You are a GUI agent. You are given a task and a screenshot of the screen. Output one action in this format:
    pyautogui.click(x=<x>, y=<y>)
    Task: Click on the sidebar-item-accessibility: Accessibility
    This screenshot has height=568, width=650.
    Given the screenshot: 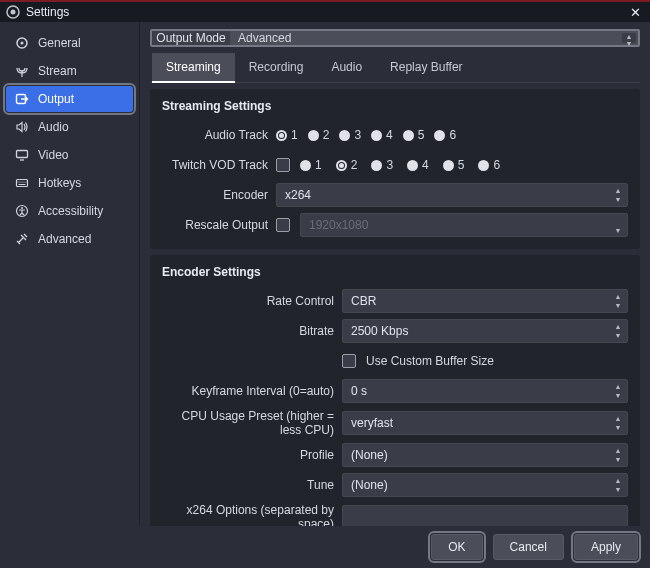 What is the action you would take?
    pyautogui.click(x=70, y=211)
    